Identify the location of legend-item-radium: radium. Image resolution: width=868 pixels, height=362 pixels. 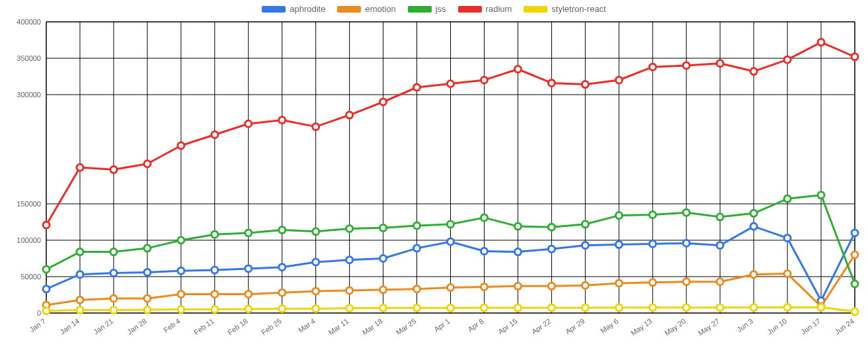
(485, 9).